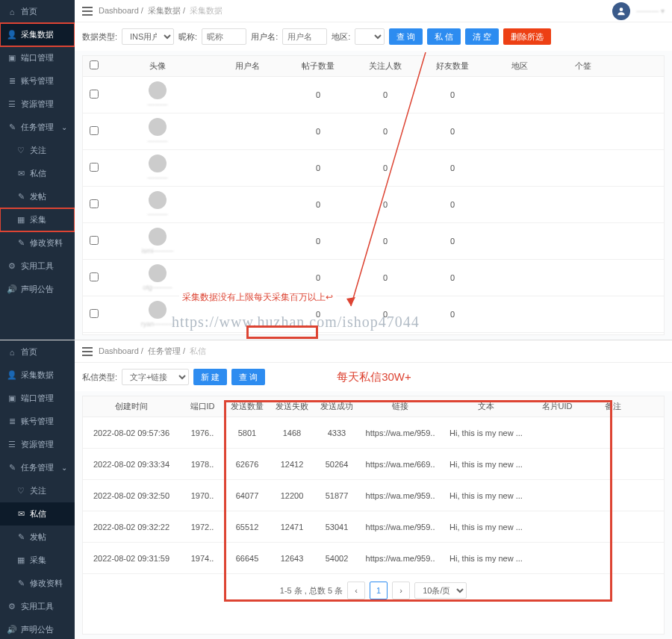 This screenshot has width=672, height=639. Describe the element at coordinates (520, 278) in the screenshot. I see `region-cell` at that location.